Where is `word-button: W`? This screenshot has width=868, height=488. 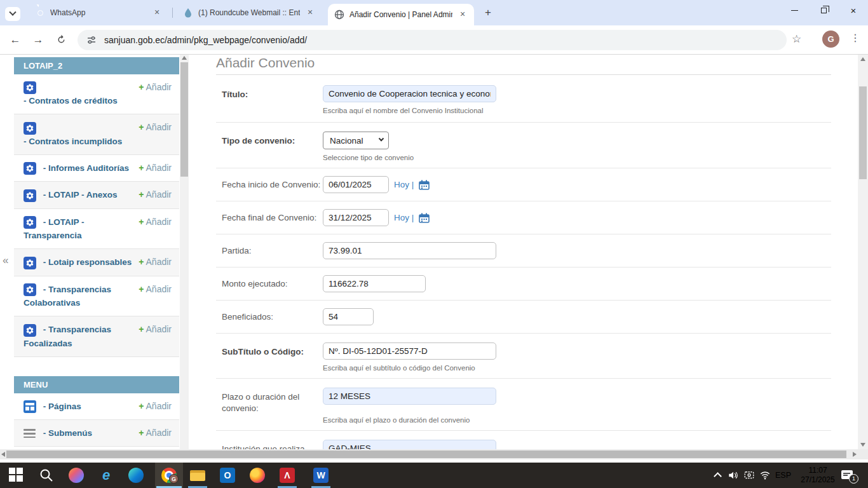 word-button: W is located at coordinates (321, 475).